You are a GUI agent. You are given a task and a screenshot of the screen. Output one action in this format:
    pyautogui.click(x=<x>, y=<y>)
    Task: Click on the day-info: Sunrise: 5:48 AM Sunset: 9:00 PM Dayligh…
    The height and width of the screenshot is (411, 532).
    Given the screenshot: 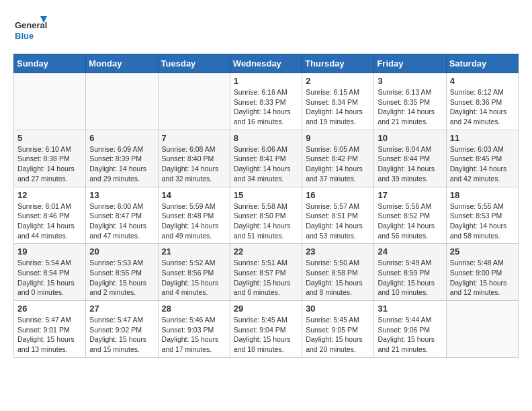 What is the action you would take?
    pyautogui.click(x=482, y=278)
    